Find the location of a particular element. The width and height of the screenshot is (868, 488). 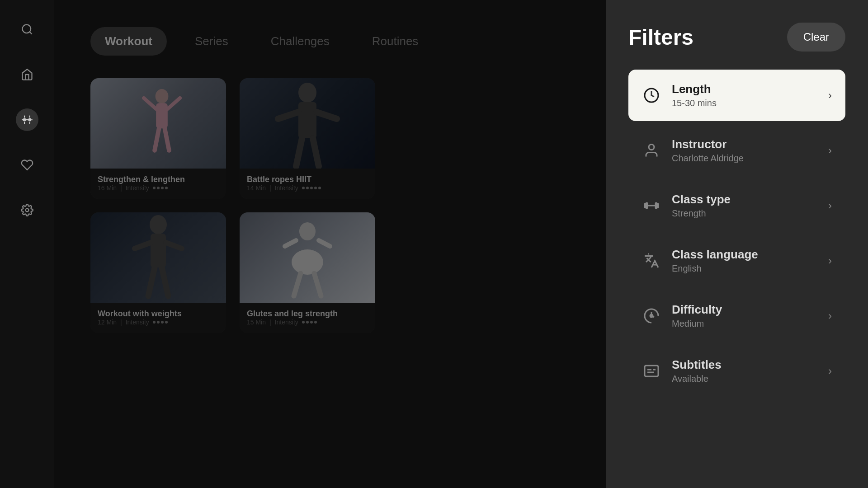

favorites-icon is located at coordinates (27, 165).